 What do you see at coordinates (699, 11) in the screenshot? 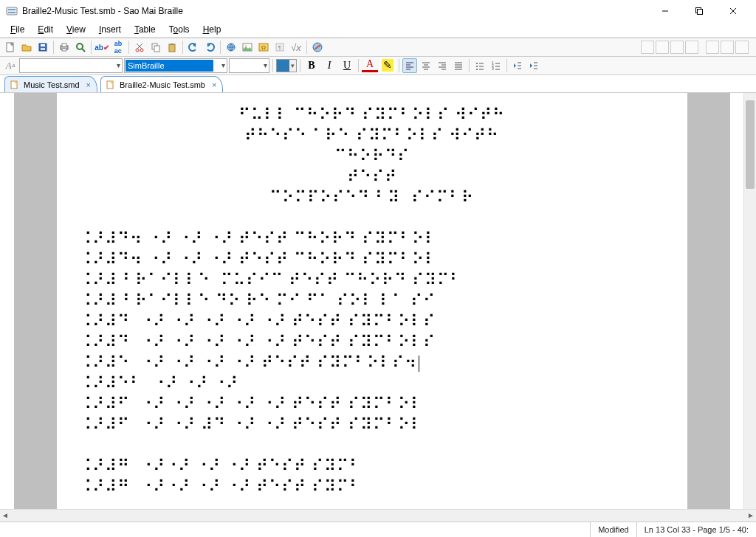
I see `maximize-button` at bounding box center [699, 11].